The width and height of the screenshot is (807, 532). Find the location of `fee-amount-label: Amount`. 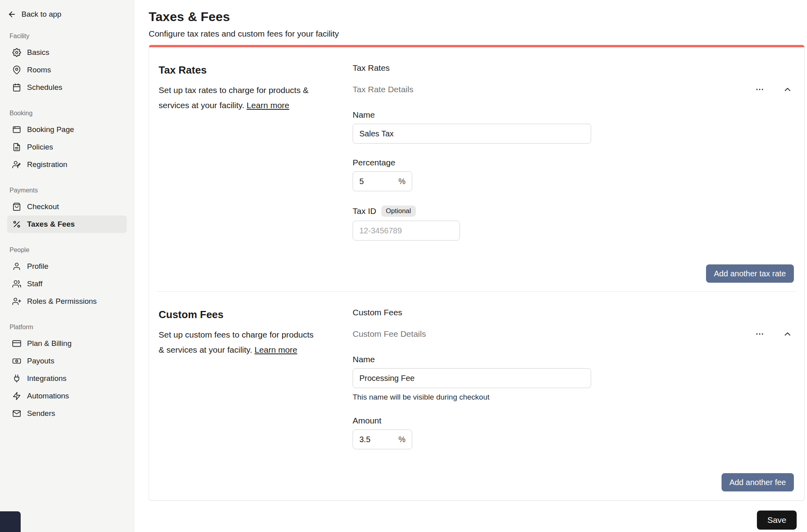

fee-amount-label: Amount is located at coordinates (573, 421).